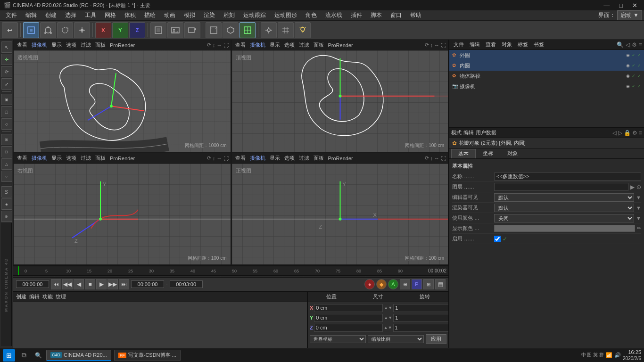 Image resolution: width=644 pixels, height=362 pixels. I want to click on obj-item-camera: 📷 摄像机 ◉ ✓ ✓, so click(547, 86).